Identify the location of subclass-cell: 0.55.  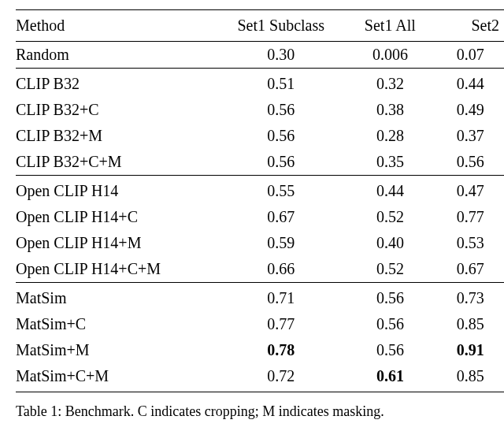
(281, 191).